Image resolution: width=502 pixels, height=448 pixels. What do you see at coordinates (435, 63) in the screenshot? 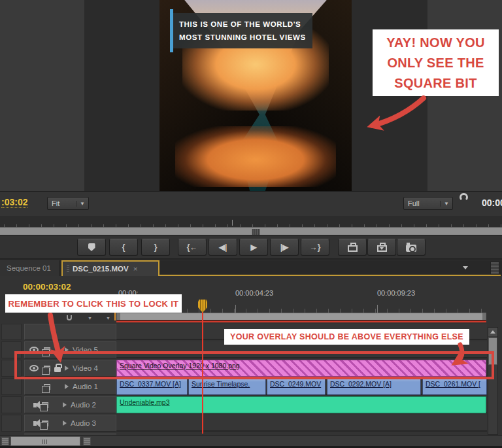
I see `annotation-yay-note: YAY! NOW YOU ONLY SEE THE SQUARE BIT` at bounding box center [435, 63].